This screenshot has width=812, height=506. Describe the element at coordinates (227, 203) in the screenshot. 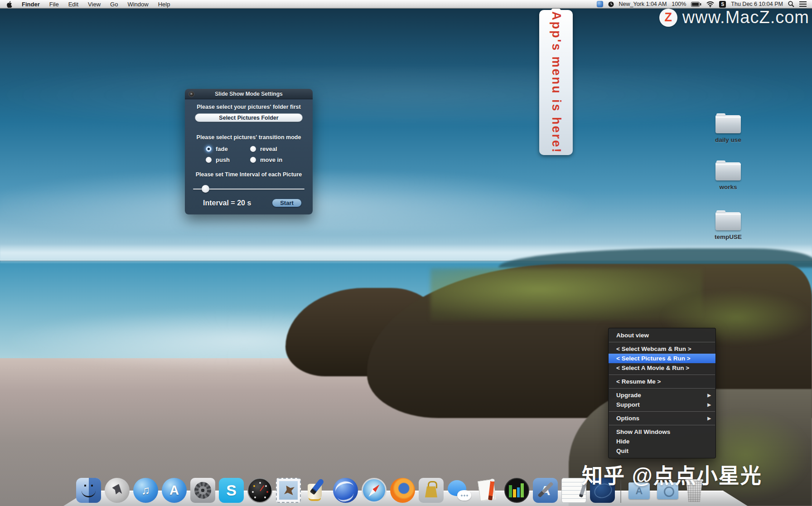

I see `interval-value-label: Interval = 20 s` at that location.